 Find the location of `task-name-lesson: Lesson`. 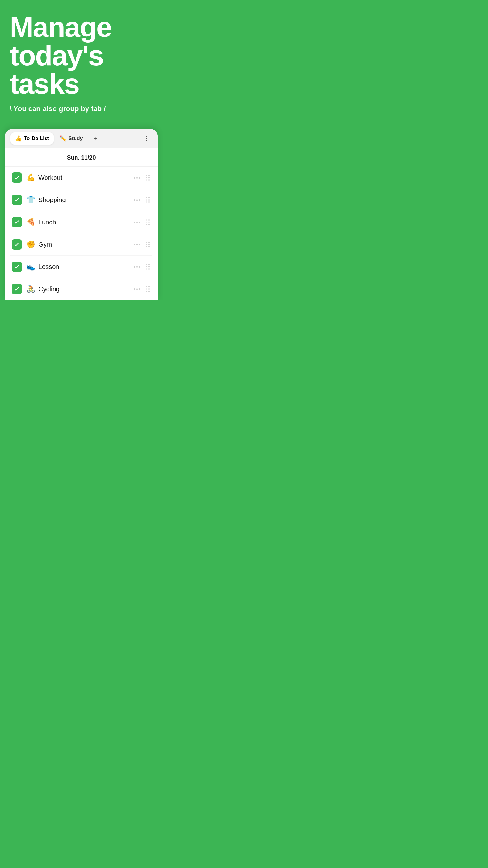

task-name-lesson: Lesson is located at coordinates (49, 267).